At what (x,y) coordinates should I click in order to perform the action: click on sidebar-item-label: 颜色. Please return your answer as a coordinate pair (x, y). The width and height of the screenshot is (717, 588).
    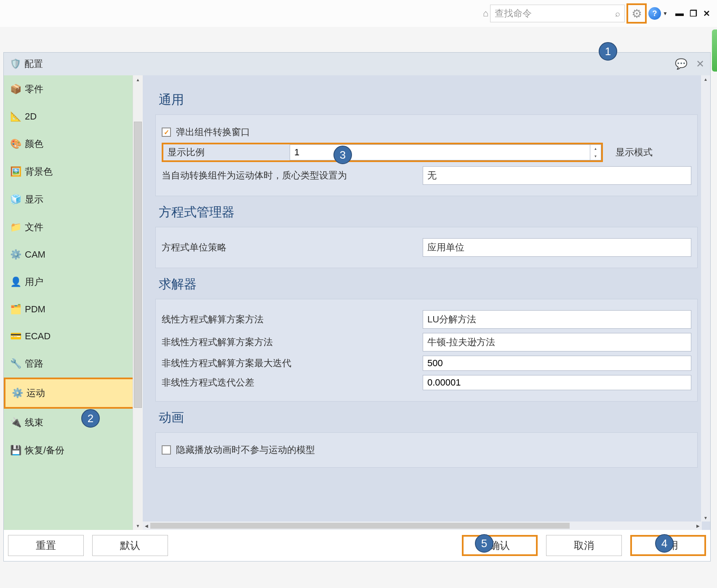
    Looking at the image, I should click on (34, 144).